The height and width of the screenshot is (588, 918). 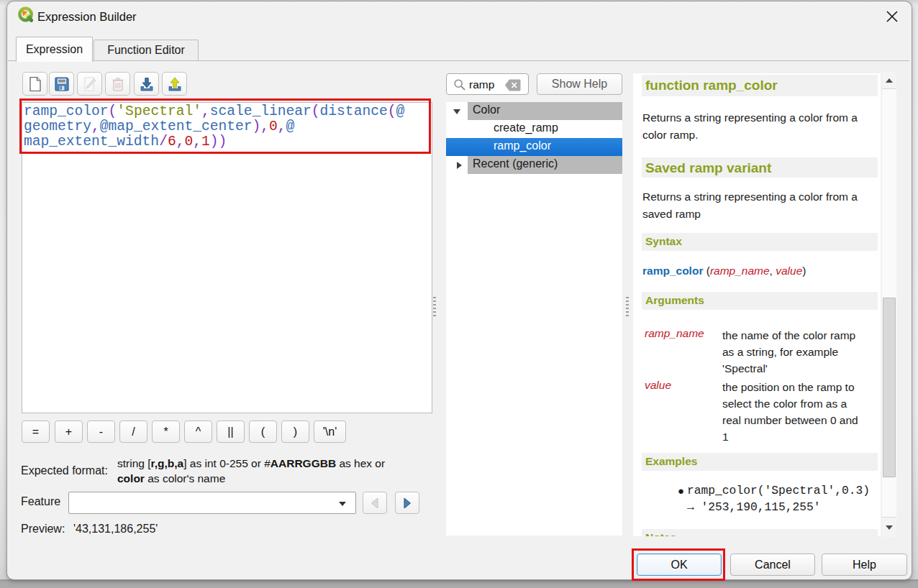 What do you see at coordinates (889, 527) in the screenshot?
I see `scroll-down-button` at bounding box center [889, 527].